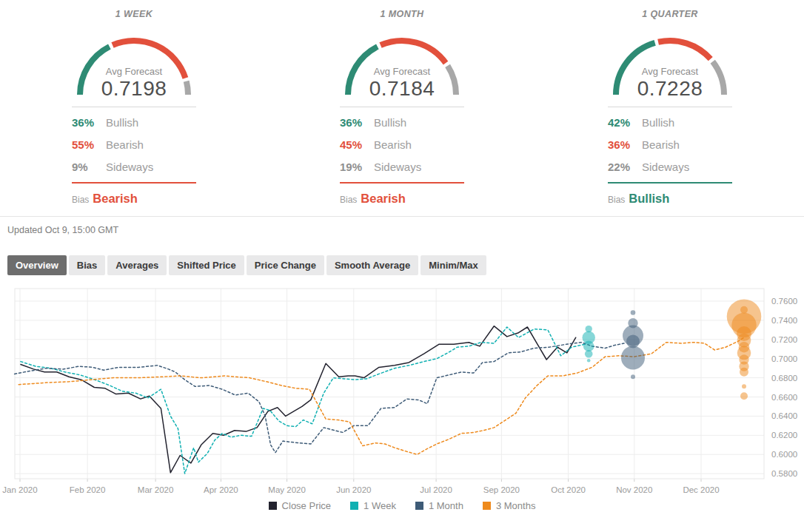 This screenshot has height=532, width=804. Describe the element at coordinates (402, 61) in the screenshot. I see `gauge-1-month: Avg Forecast 0.7184` at that location.